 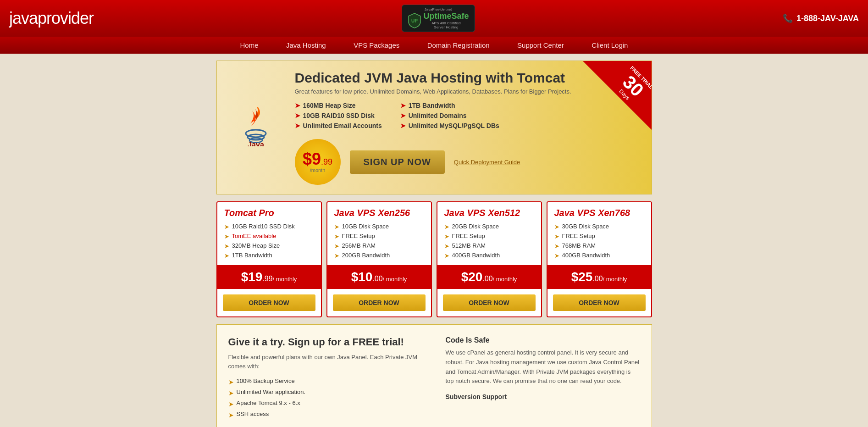 I want to click on price-bubble: $9.99 /month, so click(x=318, y=162).